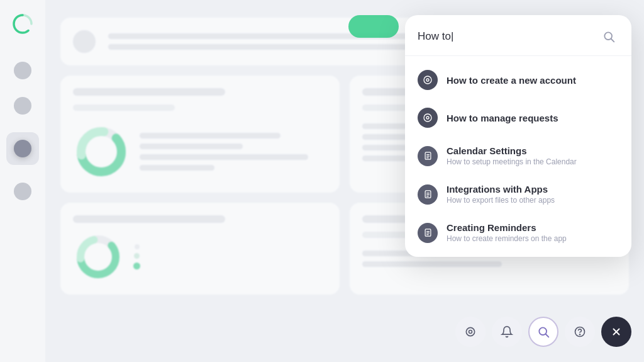 The width and height of the screenshot is (644, 362). Describe the element at coordinates (543, 332) in the screenshot. I see `search-toolbar-btn` at that location.